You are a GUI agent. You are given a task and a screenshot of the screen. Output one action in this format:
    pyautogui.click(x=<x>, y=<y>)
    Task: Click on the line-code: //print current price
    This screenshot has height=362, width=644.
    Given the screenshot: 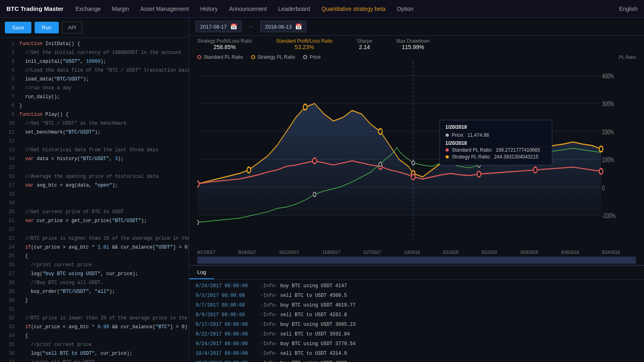 What is the action you would take?
    pyautogui.click(x=56, y=265)
    